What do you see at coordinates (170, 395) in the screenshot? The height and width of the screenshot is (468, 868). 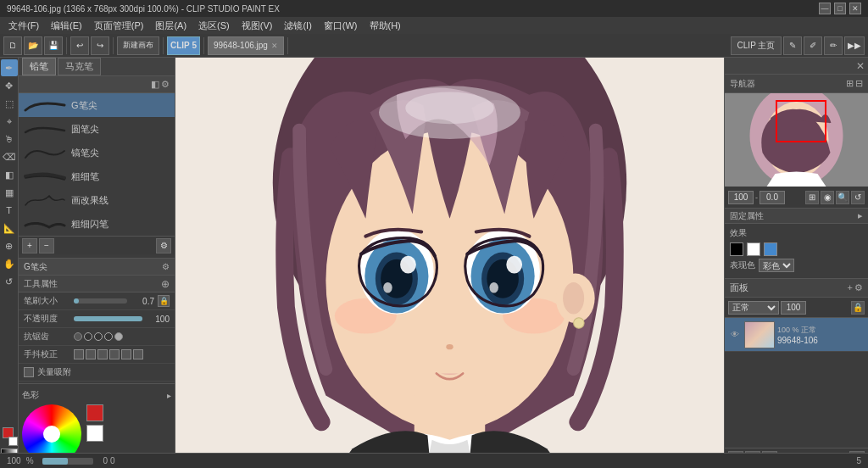 I see `color-panel-expand: ▸` at bounding box center [170, 395].